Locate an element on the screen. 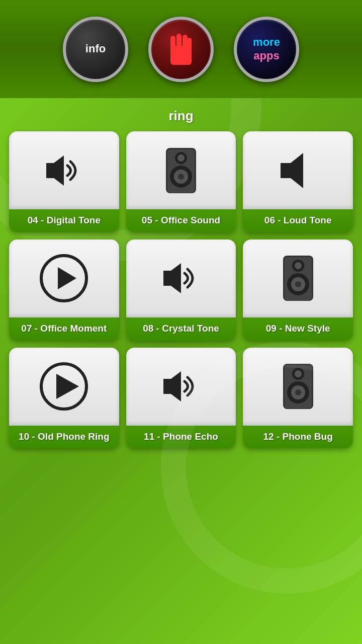 The height and width of the screenshot is (644, 362). item-label-04: 04 - Digital Tone is located at coordinates (64, 221).